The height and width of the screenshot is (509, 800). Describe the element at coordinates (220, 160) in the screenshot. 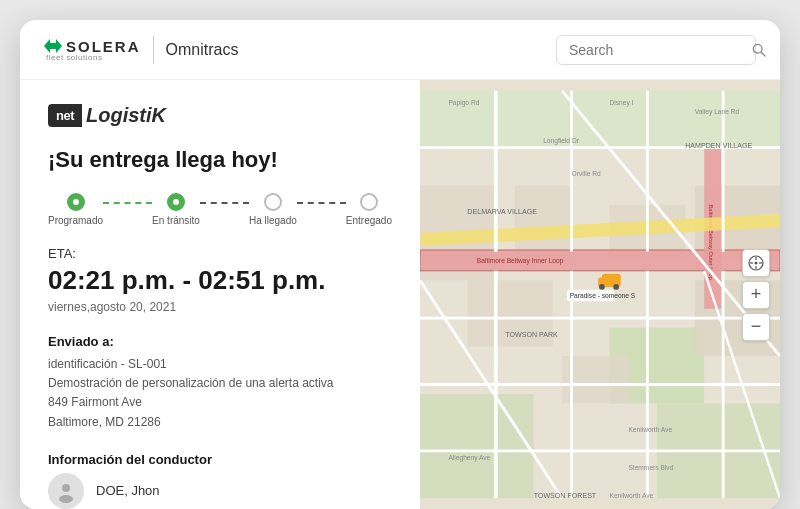

I see `delivery-title: ¡Su entrega llega hoy!` at that location.